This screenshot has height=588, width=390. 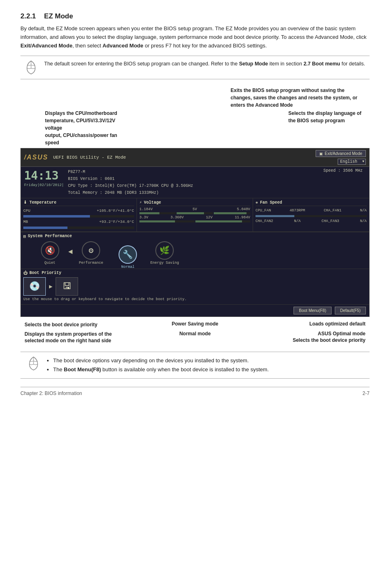 I want to click on bios-date: Friday|02/10/2012|, so click(x=44, y=185).